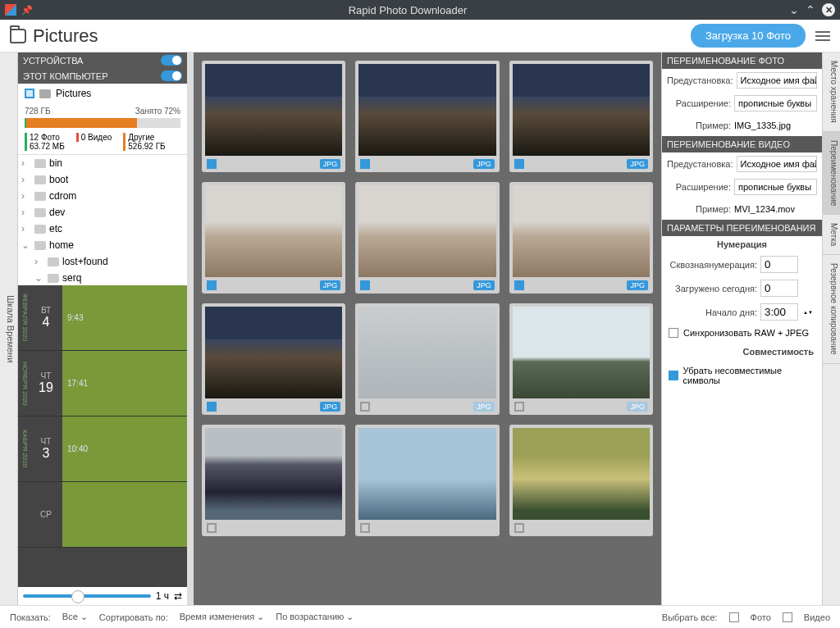  Describe the element at coordinates (103, 245) in the screenshot. I see `tree-item: ⌄home` at that location.